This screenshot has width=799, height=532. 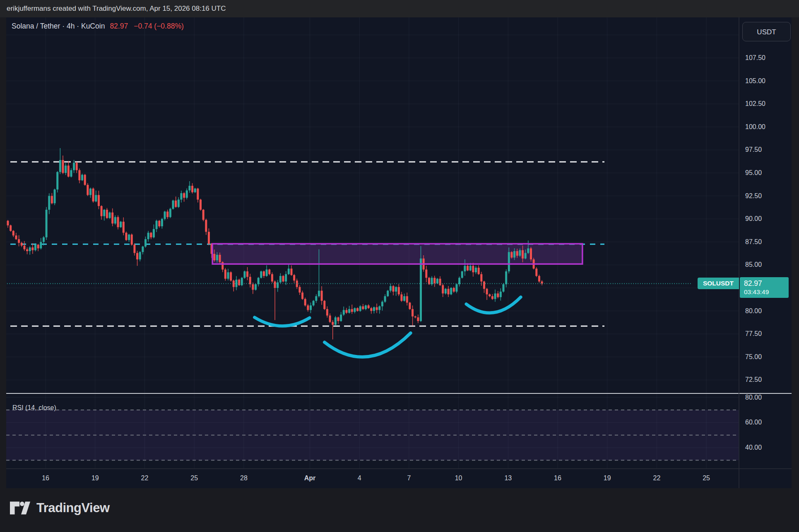 What do you see at coordinates (755, 81) in the screenshot?
I see `price-axis-label: 105.00` at bounding box center [755, 81].